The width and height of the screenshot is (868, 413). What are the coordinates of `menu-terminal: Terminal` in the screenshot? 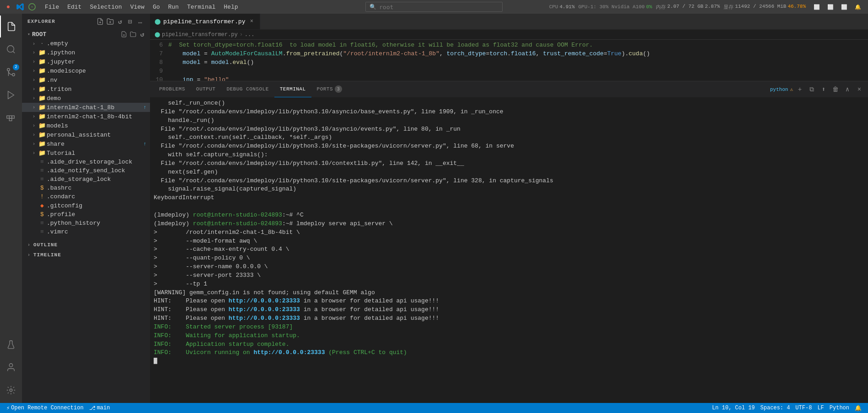 It's located at (201, 7).